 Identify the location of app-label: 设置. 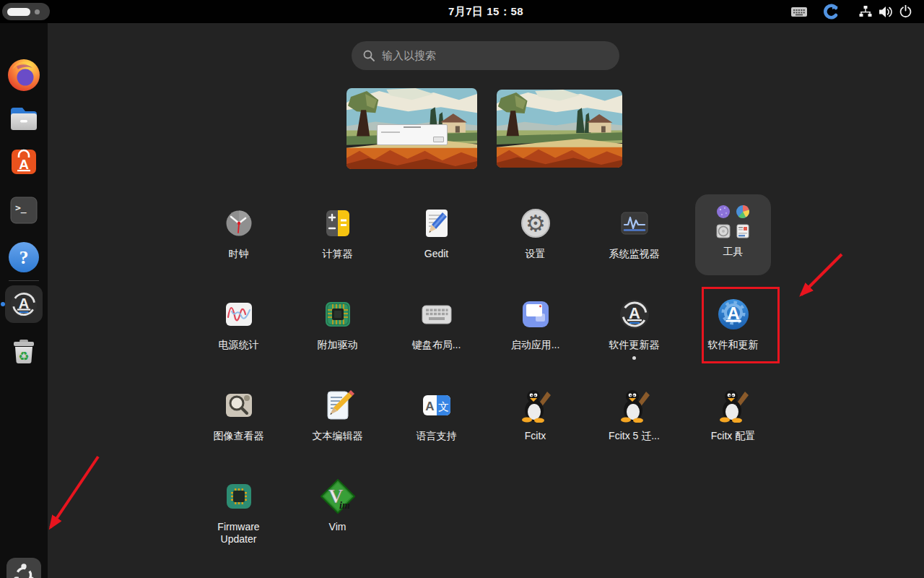
(536, 254).